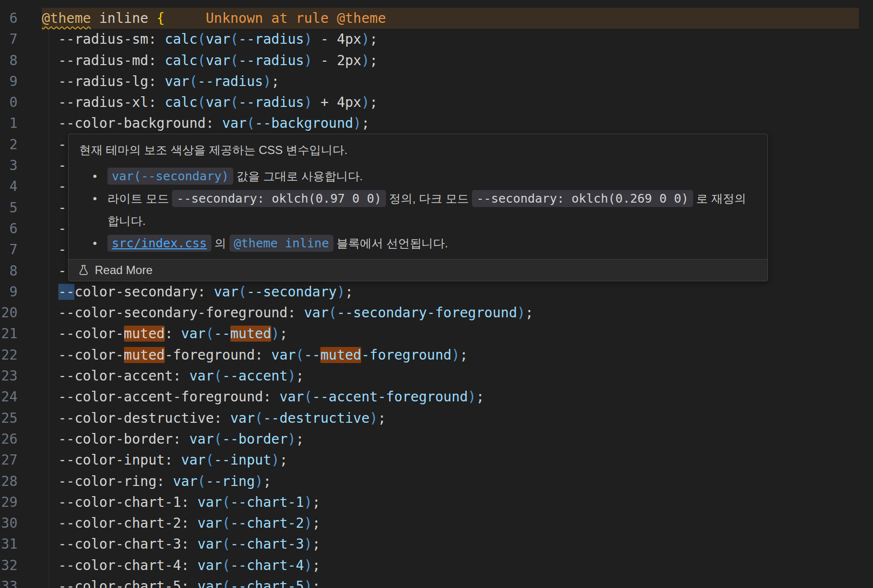 The width and height of the screenshot is (873, 588). Describe the element at coordinates (103, 39) in the screenshot. I see `code-token: --radius-sm:` at that location.